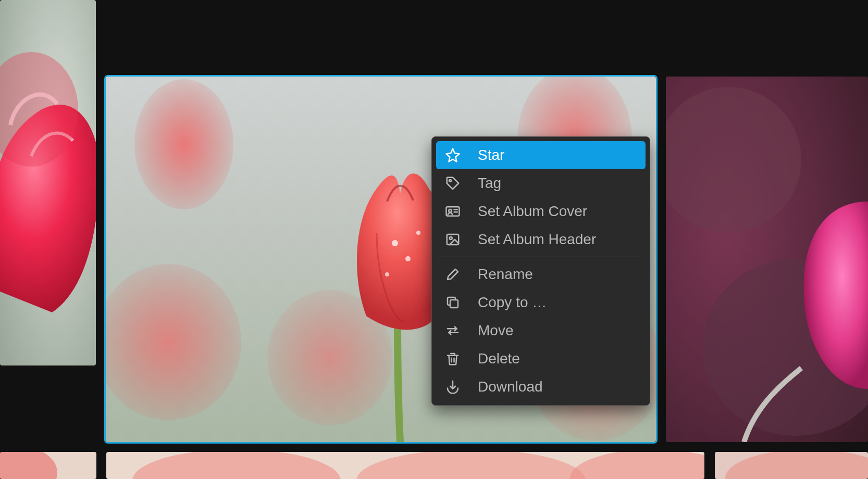 The height and width of the screenshot is (479, 868). I want to click on menu-item-set-album-header: Set Album Header, so click(541, 240).